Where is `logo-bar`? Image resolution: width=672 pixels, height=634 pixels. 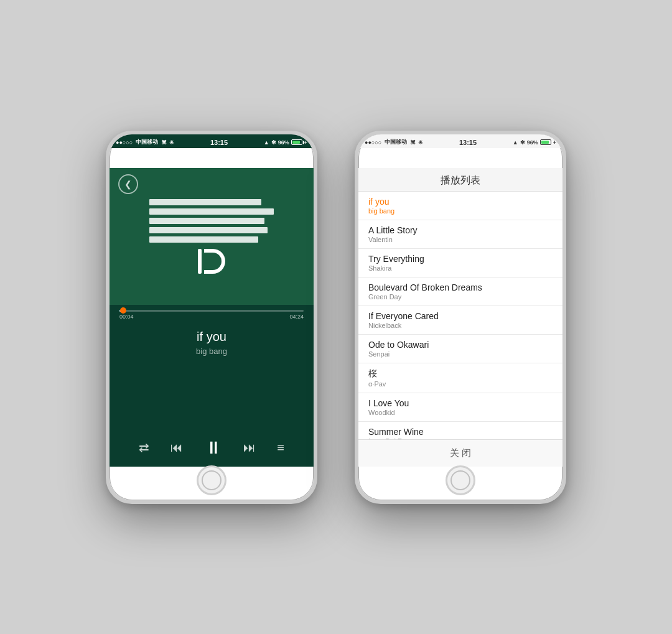 logo-bar is located at coordinates (200, 261).